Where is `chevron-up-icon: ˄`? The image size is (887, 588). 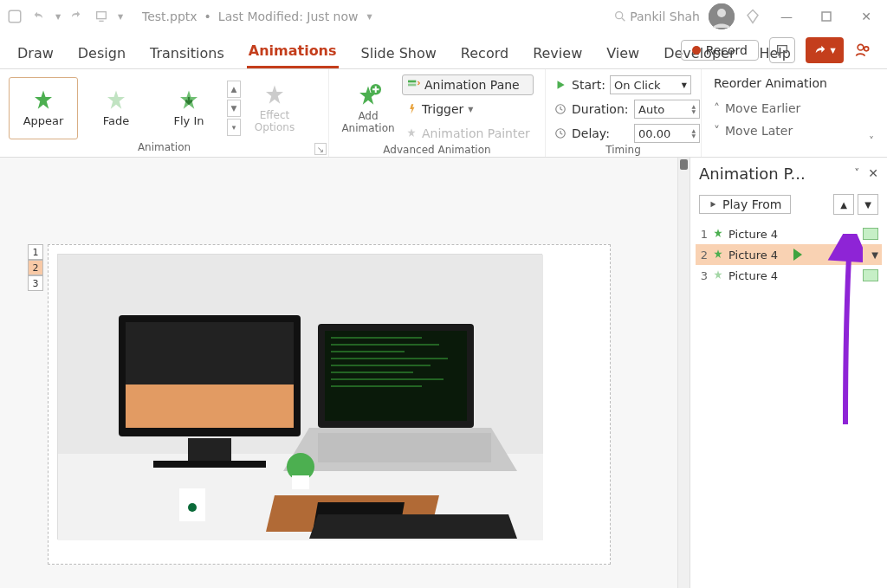
chevron-up-icon: ˄ is located at coordinates (717, 108).